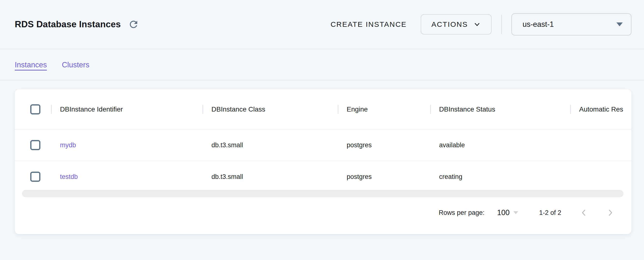  What do you see at coordinates (368, 24) in the screenshot?
I see `create-instance-button: CREATE INSTANCE` at bounding box center [368, 24].